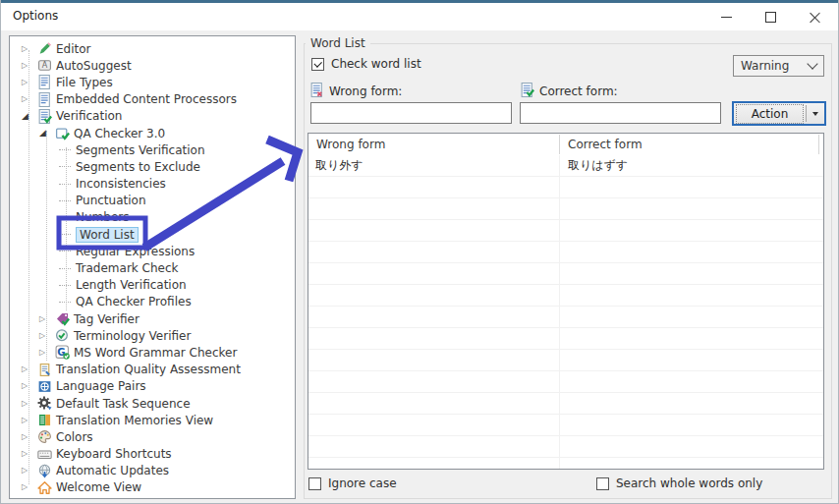 The height and width of the screenshot is (504, 839). Describe the element at coordinates (152, 65) in the screenshot. I see `tree-item-autosuggest: ▷AAutoSuggest` at that location.